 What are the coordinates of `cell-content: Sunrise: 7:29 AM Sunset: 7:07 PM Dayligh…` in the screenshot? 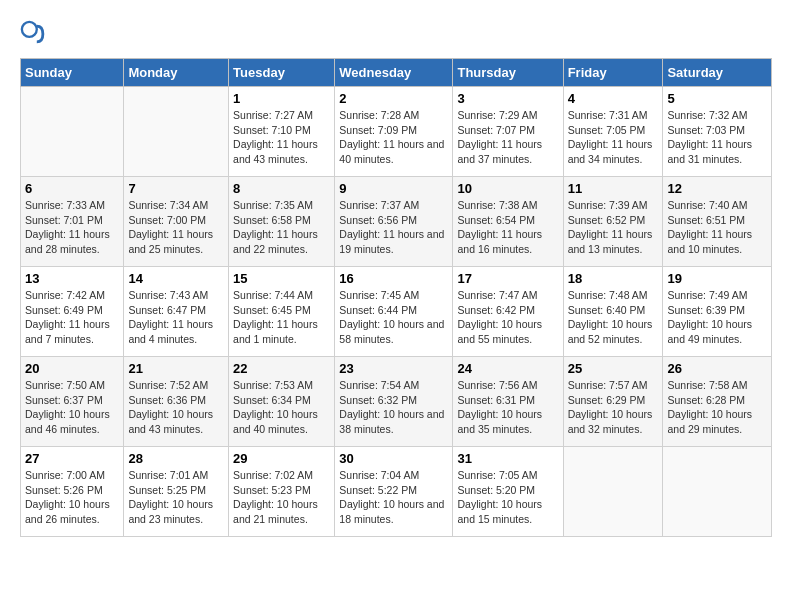 It's located at (508, 138).